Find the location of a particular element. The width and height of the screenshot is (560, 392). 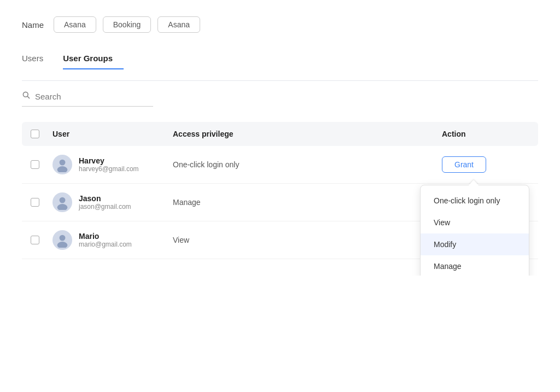

dropdown-arrow is located at coordinates (474, 183).